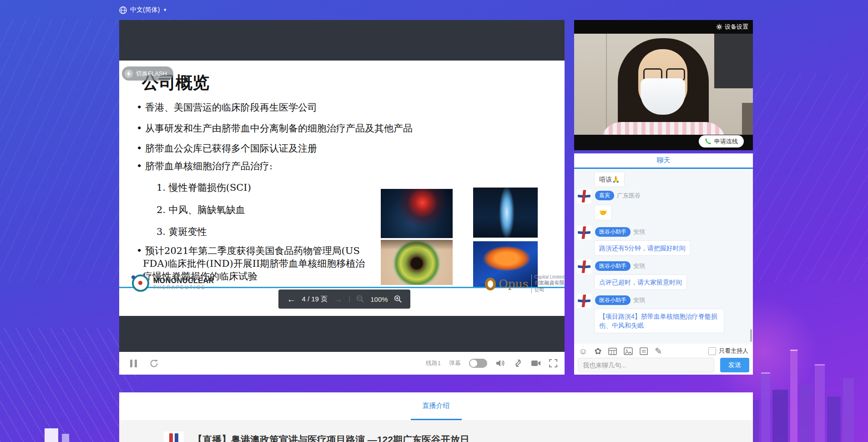  I want to click on mononuclear-logo: MONONUCLEAR THERAPEUTICS, so click(173, 283).